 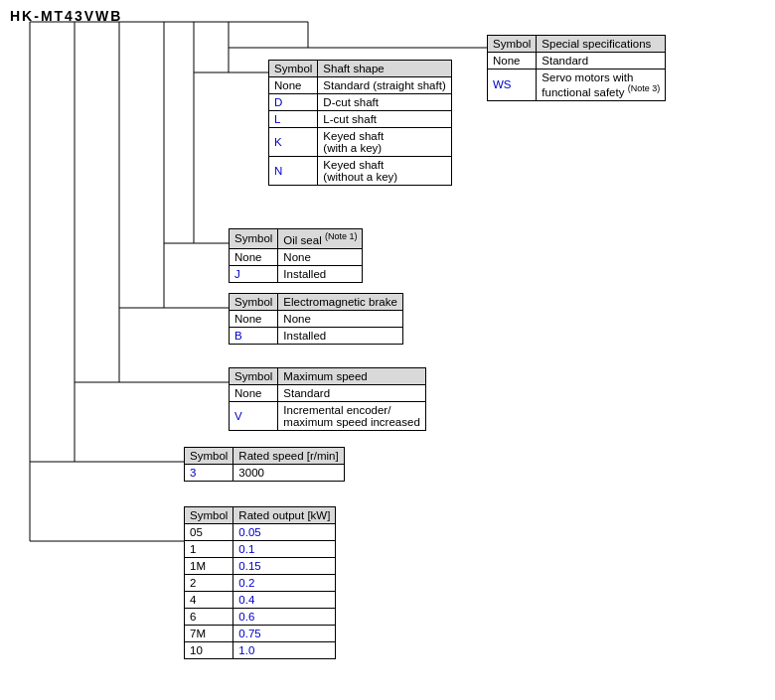 What do you see at coordinates (209, 473) in the screenshot?
I see `ratedspeed-3-symbol: 3` at bounding box center [209, 473].